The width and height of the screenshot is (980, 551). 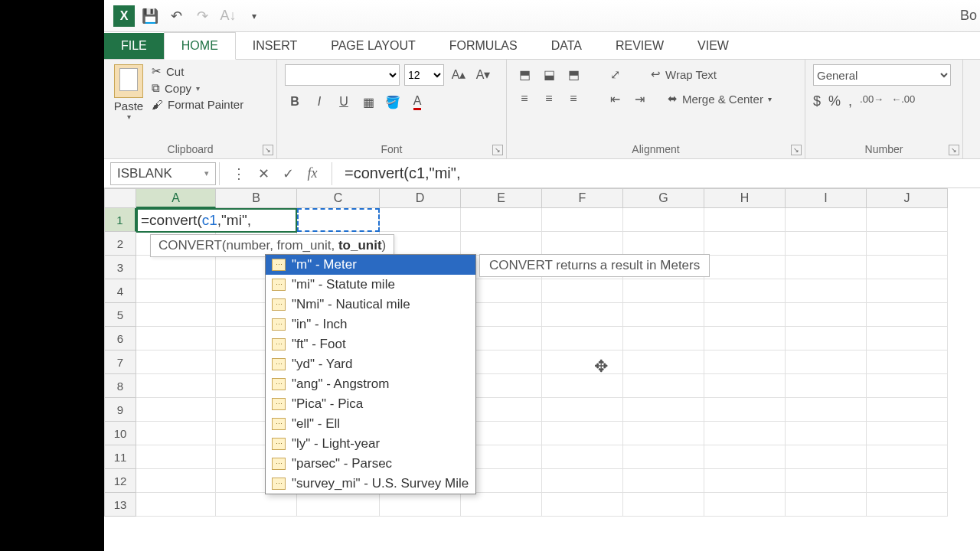 I want to click on row-header-10: 10, so click(x=120, y=433).